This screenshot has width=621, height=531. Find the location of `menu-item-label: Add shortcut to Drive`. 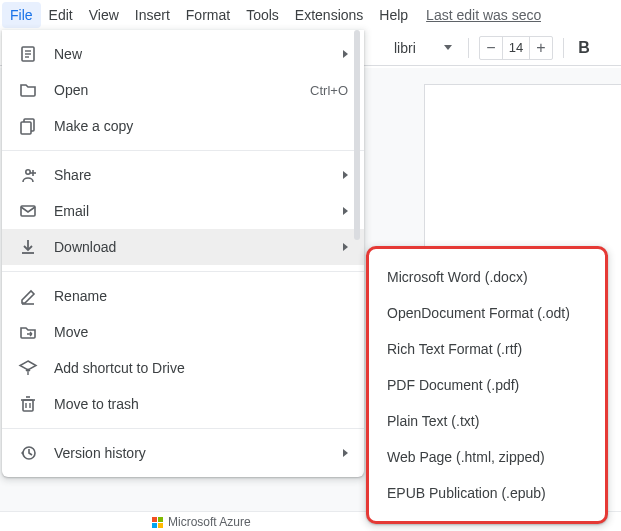

menu-item-label: Add shortcut to Drive is located at coordinates (201, 368).